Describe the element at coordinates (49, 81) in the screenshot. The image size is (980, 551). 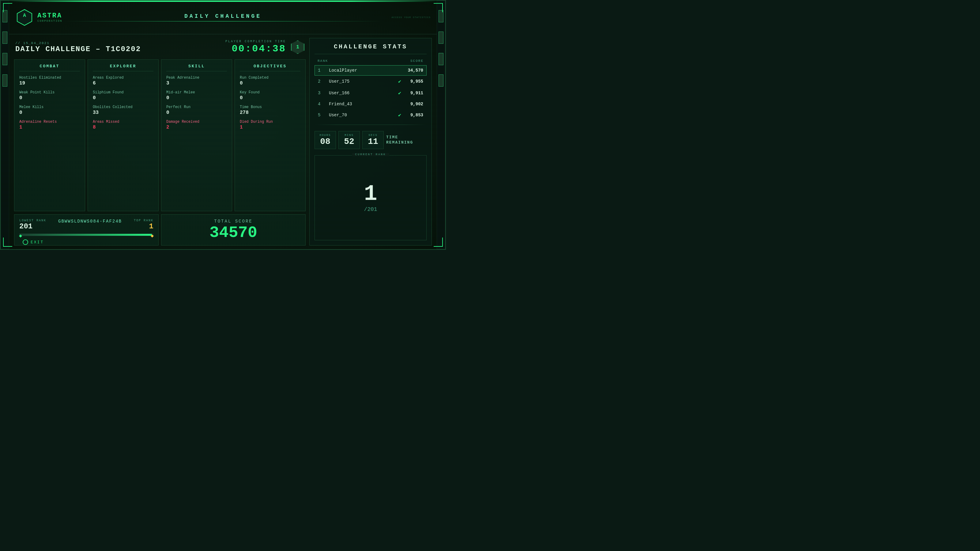
I see `stat-item: Hostiles Eliminated19` at that location.